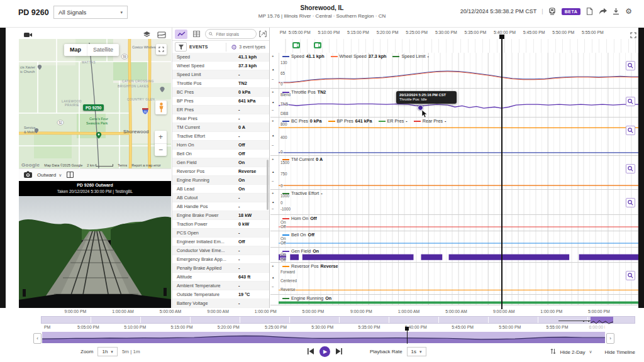 This screenshot has width=644, height=362. Describe the element at coordinates (161, 107) in the screenshot. I see `pegman-icon` at that location.